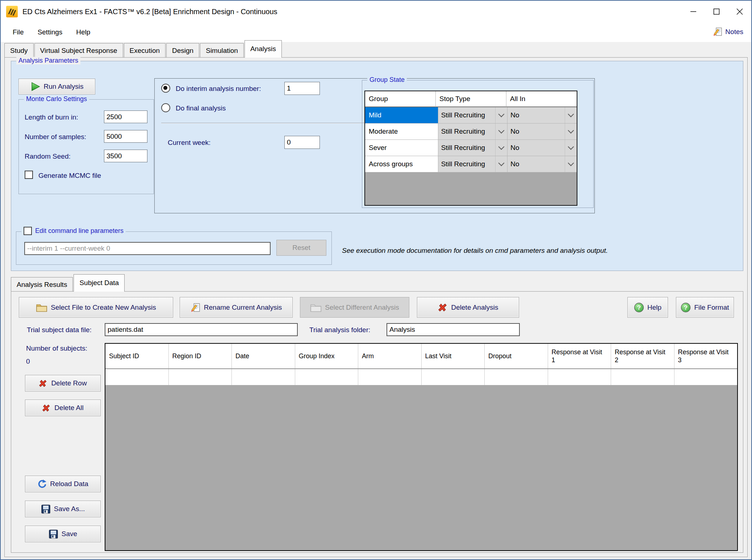 The height and width of the screenshot is (560, 752). I want to click on group-cell: Mild, so click(402, 115).